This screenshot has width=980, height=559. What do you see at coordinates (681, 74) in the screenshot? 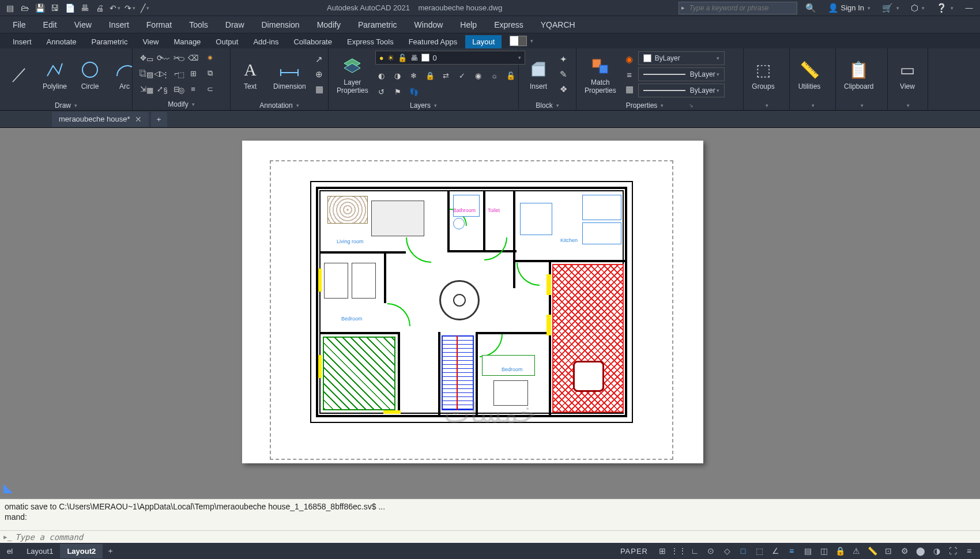
I see `lineweight-dropdown: ByLayer▾` at bounding box center [681, 74].